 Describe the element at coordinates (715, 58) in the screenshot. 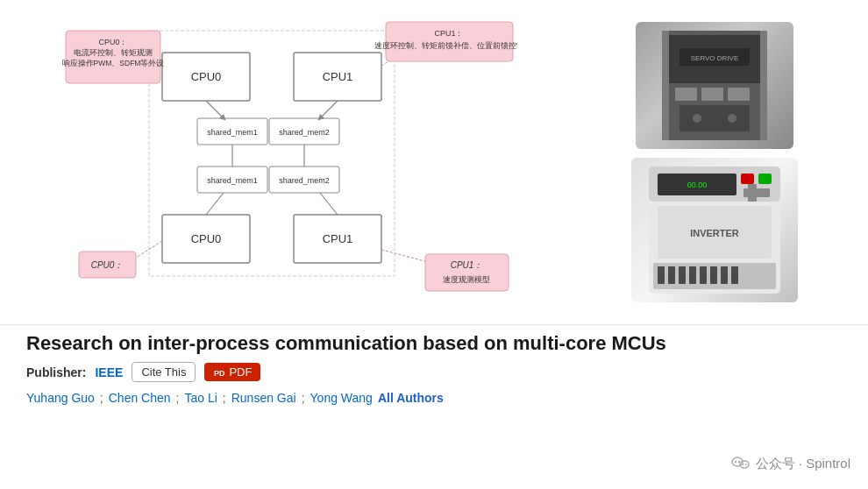

I see `svg-text: SERVO DRIVE` at that location.